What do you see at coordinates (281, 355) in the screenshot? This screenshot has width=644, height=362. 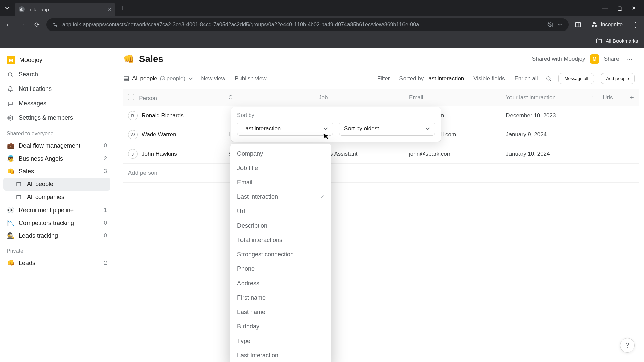 I see `sort-option: Last Interaction` at bounding box center [281, 355].